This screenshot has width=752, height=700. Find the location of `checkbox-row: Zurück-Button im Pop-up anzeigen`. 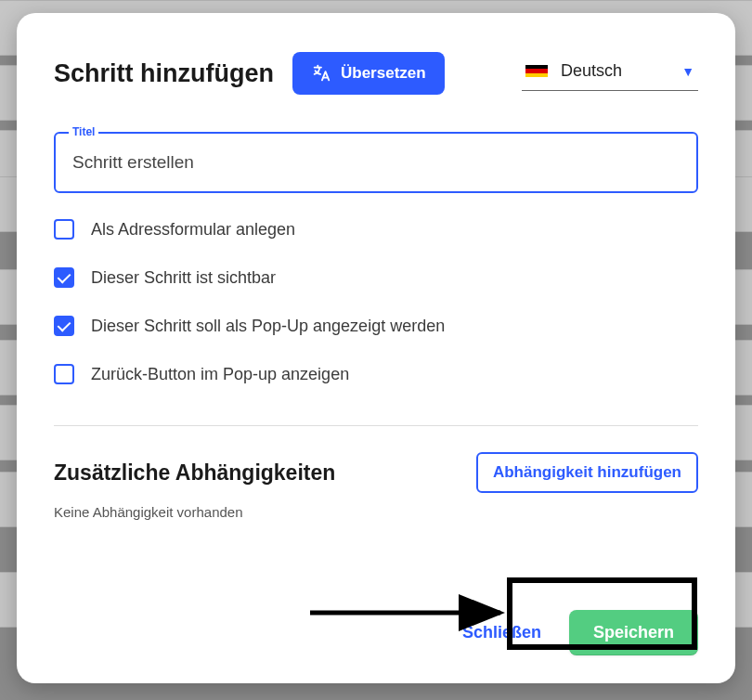

checkbox-row: Zurück-Button im Pop-up anzeigen is located at coordinates (376, 374).